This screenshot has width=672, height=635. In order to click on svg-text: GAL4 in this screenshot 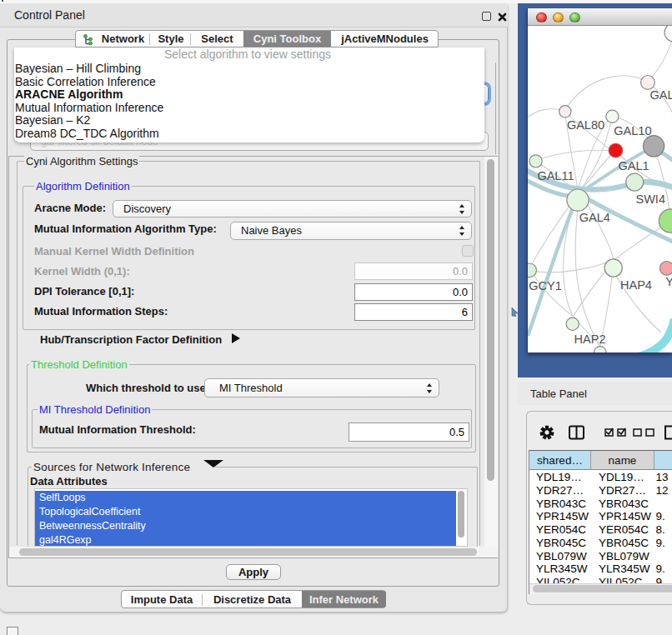, I will do `click(595, 218)`.